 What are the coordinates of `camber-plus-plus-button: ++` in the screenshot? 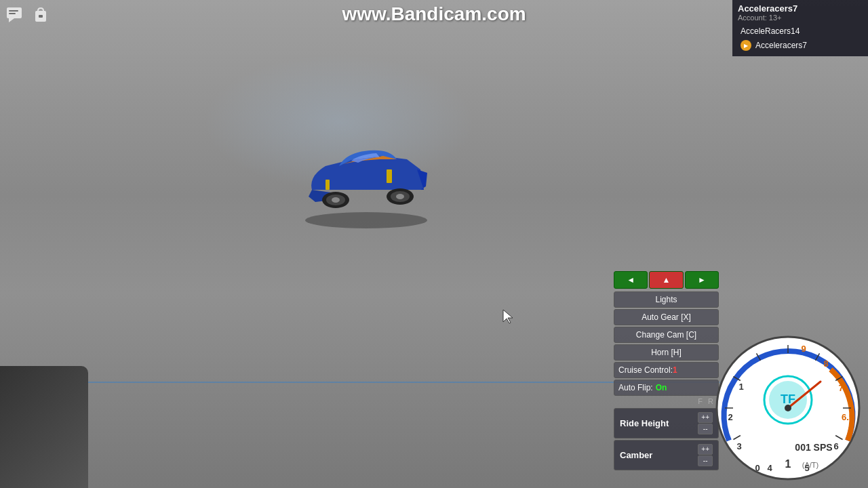 It's located at (705, 449).